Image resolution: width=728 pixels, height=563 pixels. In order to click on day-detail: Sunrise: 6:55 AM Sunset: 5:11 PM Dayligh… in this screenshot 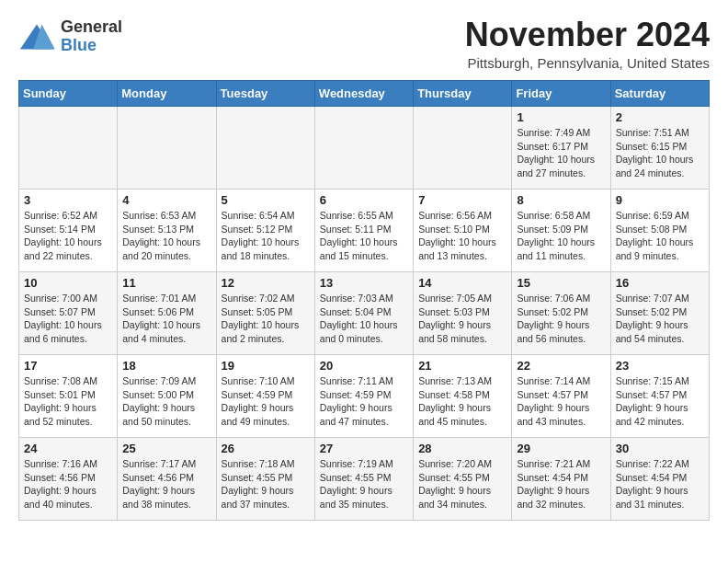, I will do `click(364, 236)`.